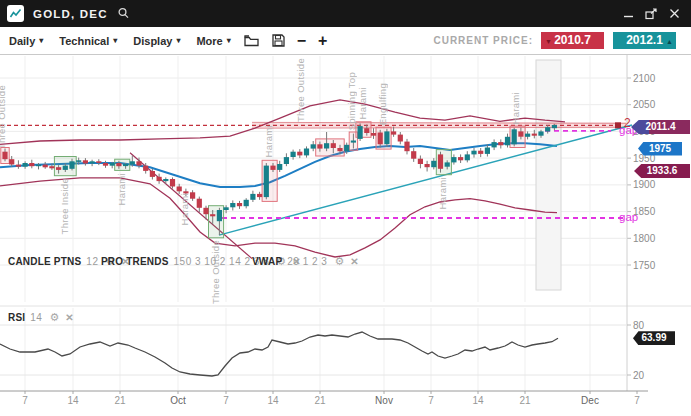 The width and height of the screenshot is (691, 416). Describe the element at coordinates (64, 206) in the screenshot. I see `pattern-label: Three Inside` at that location.